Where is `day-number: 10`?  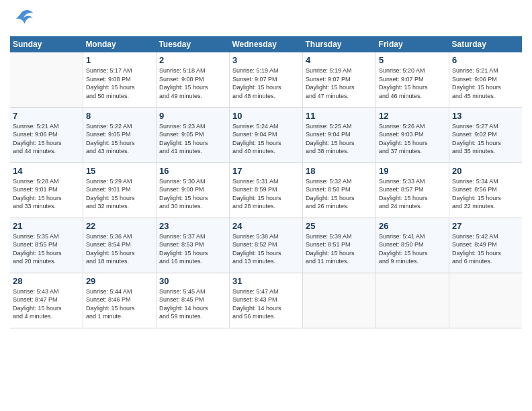
day-number: 10 is located at coordinates (266, 116).